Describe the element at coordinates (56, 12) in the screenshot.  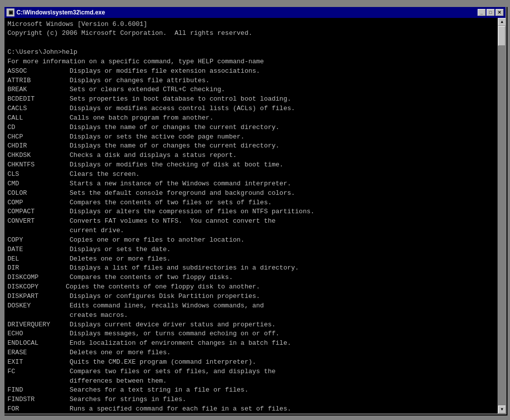
I see `title-bar-left: ▣ C:\Windows\system32\cmd.exe` at that location.